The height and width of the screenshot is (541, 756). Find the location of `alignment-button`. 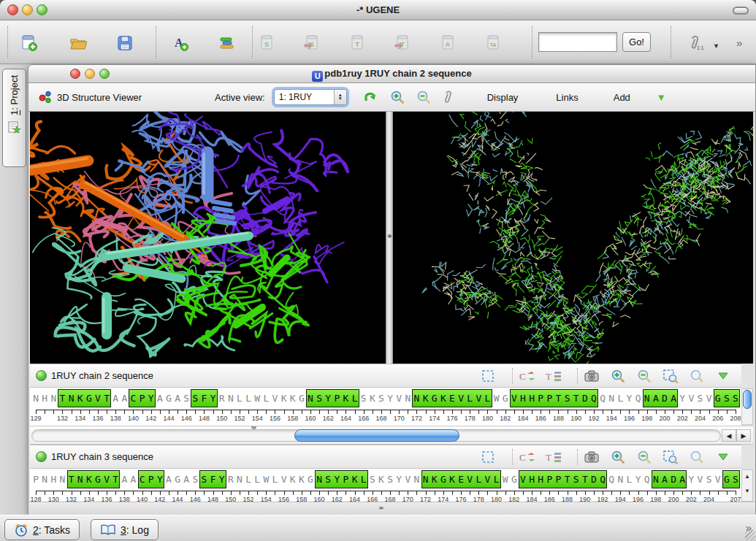

alignment-button is located at coordinates (227, 43).